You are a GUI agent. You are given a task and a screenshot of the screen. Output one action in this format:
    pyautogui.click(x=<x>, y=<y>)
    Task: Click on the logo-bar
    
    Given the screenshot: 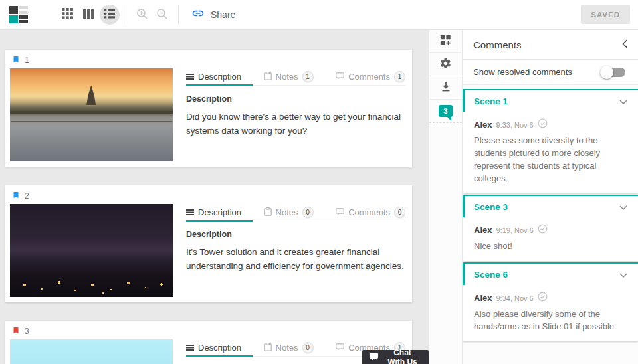 What is the action you would take?
    pyautogui.click(x=24, y=12)
    